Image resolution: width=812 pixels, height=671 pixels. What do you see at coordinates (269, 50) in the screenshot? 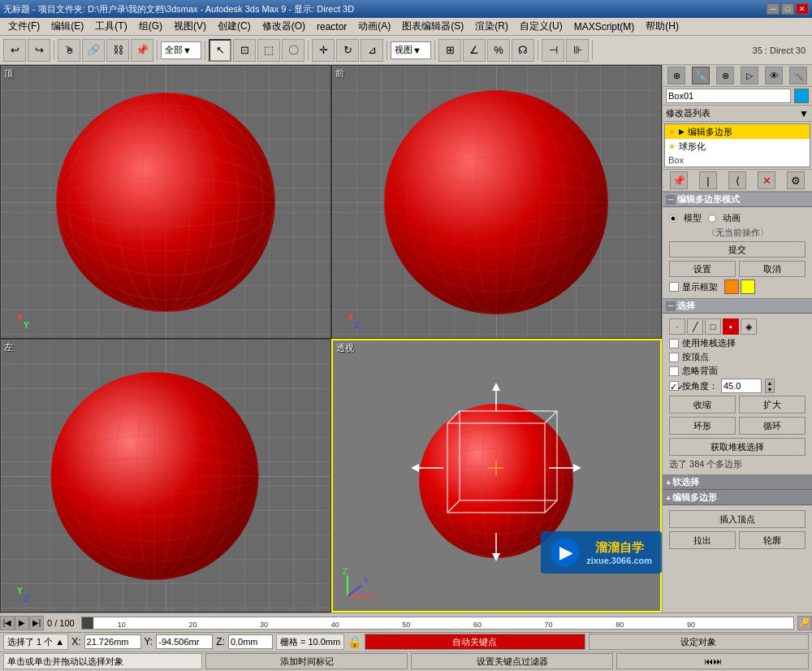
I see `fence-select: ⬚` at bounding box center [269, 50].